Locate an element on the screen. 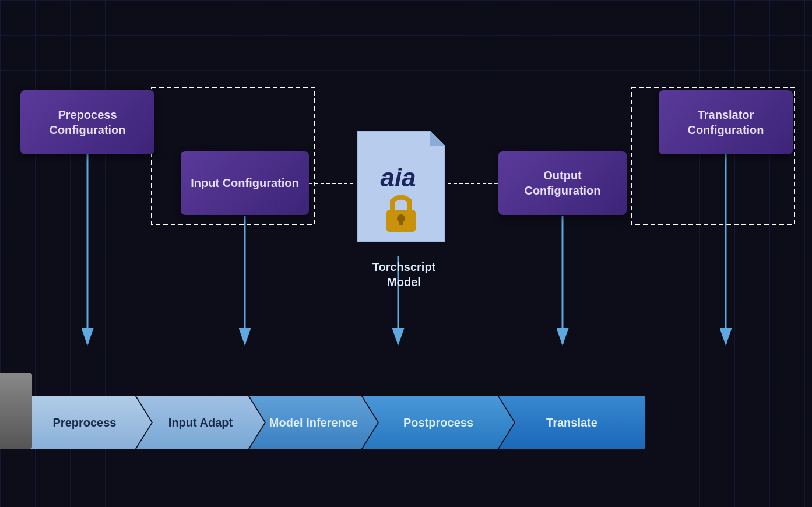 This screenshot has height=507, width=812. input-config-box: Input Configuration is located at coordinates (245, 183).